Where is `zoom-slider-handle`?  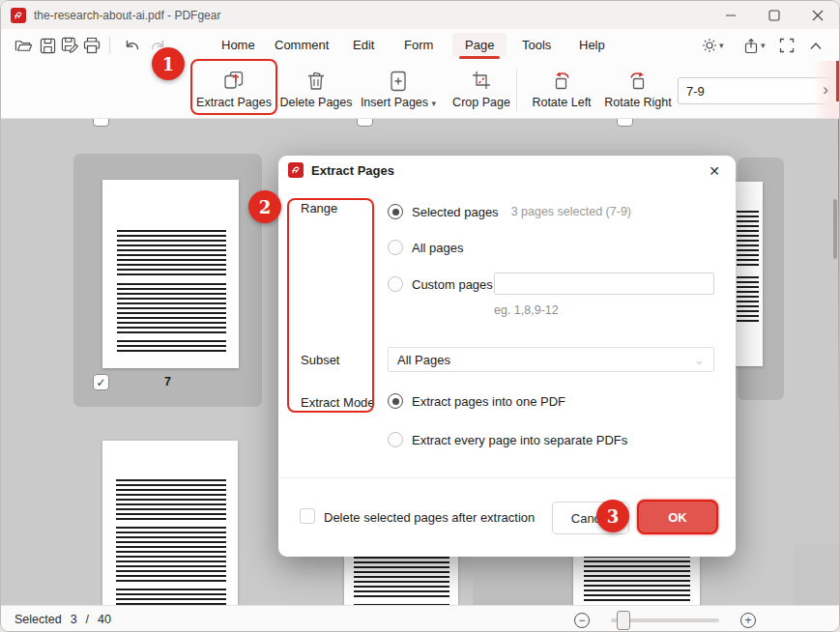
zoom-slider-handle is located at coordinates (623, 620).